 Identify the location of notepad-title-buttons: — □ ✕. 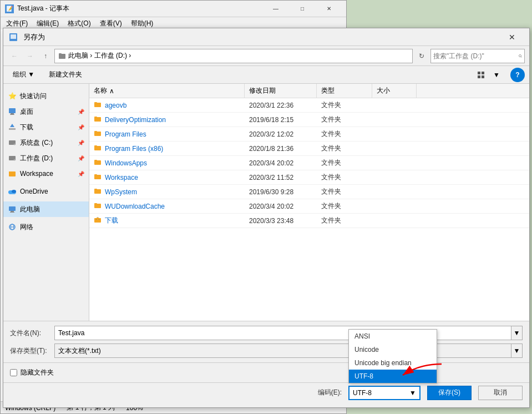
(302, 9).